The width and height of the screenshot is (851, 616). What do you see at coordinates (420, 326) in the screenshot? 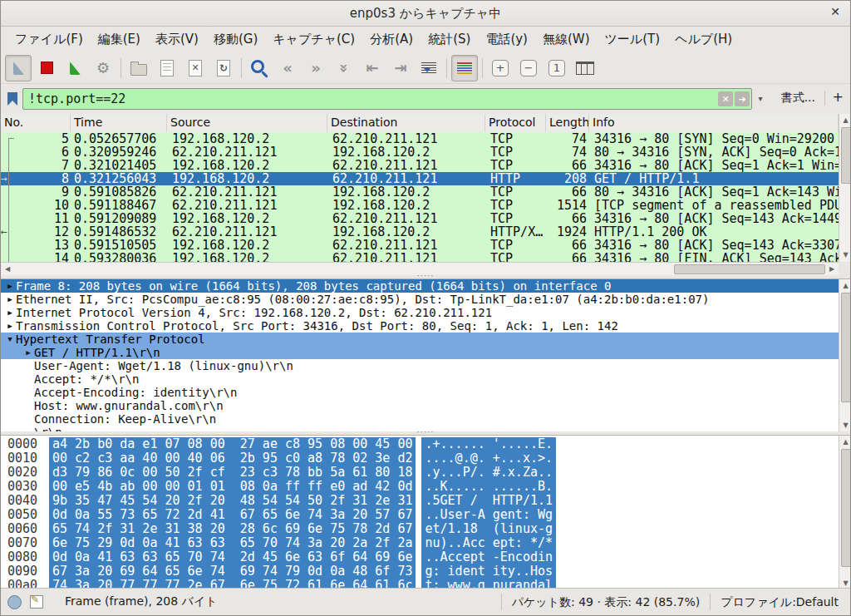
I see `detail-row: ▶Transmission Control Protocol, Src Port…` at bounding box center [420, 326].